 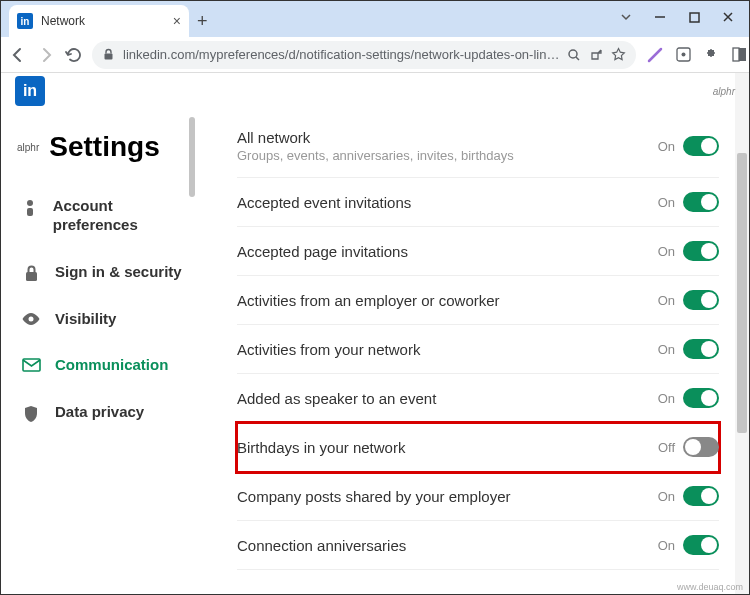 What do you see at coordinates (341, 54) in the screenshot?
I see `url-text: linkedin.com/mypreferences/d/notificatio…` at bounding box center [341, 54].